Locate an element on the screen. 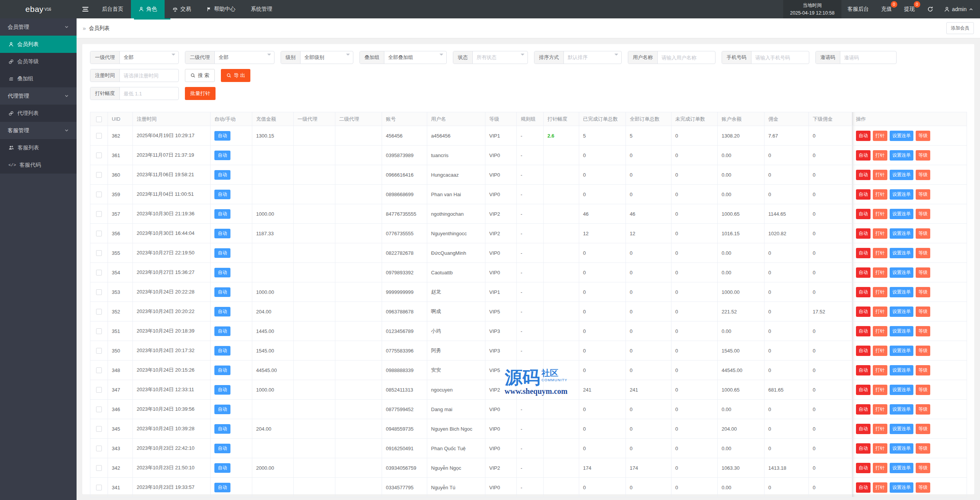 The height and width of the screenshot is (500, 980). filter-0-value: 全部 is located at coordinates (145, 57).